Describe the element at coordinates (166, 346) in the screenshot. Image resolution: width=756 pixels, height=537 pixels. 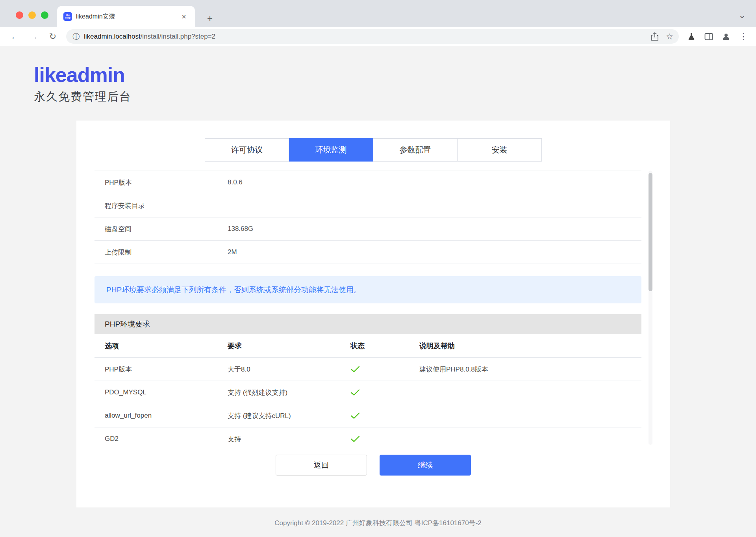
I see `column-header-option: 选项` at that location.